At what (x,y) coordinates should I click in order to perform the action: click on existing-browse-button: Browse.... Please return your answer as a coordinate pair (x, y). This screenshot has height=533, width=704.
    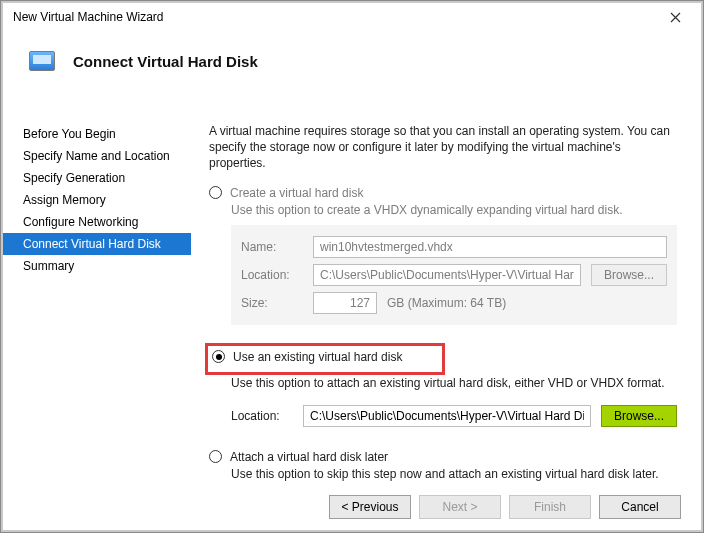
    Looking at the image, I should click on (639, 416).